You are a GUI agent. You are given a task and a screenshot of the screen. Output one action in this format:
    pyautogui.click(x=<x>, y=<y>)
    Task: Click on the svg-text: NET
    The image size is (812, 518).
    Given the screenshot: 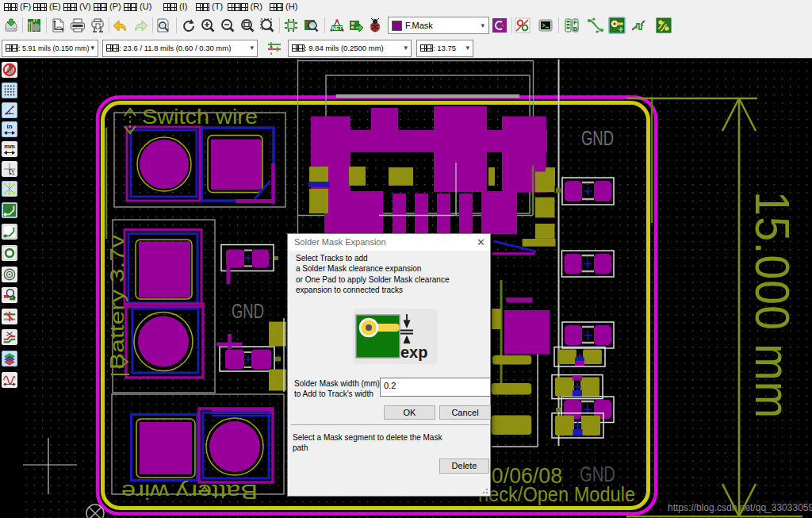 What is the action you would take?
    pyautogui.click(x=338, y=29)
    